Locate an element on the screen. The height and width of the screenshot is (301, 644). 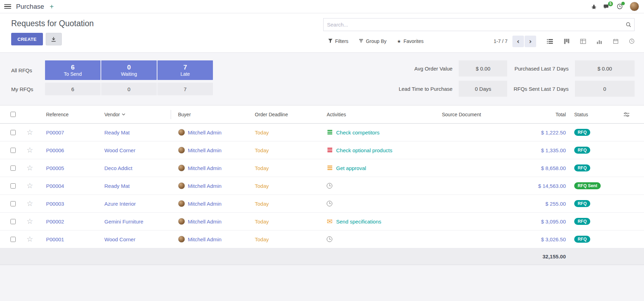
group-by-button: Group By is located at coordinates (373, 41).